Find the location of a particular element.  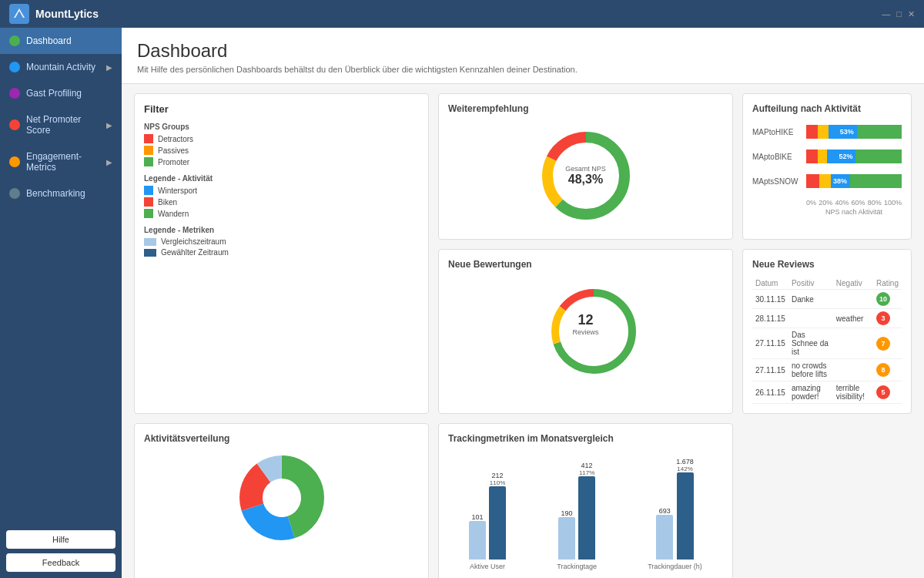

col-negativ: Negativ is located at coordinates (853, 284).